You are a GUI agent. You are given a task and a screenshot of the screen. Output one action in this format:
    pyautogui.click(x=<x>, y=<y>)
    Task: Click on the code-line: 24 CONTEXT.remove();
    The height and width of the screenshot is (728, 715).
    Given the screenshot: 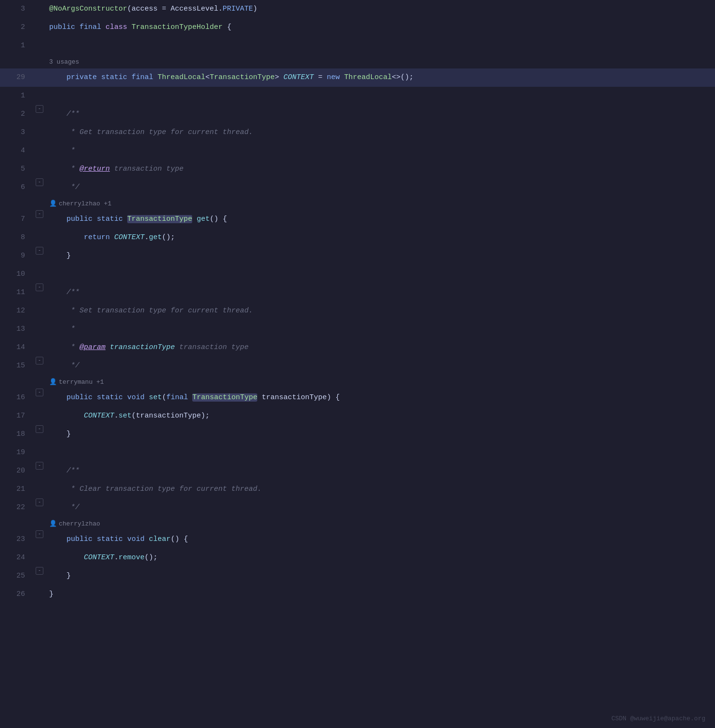 What is the action you would take?
    pyautogui.click(x=358, y=558)
    